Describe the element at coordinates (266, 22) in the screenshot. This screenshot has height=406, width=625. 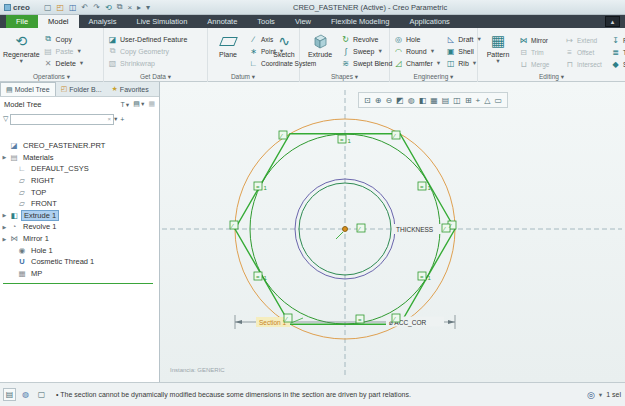
I see `tab-tools: Tools` at that location.